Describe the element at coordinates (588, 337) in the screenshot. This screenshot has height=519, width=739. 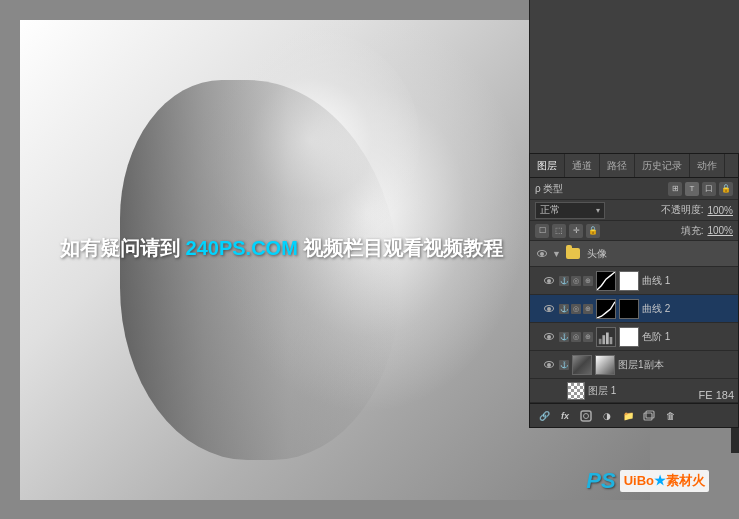
I see `mask-btn-levels1: ⊕` at that location.